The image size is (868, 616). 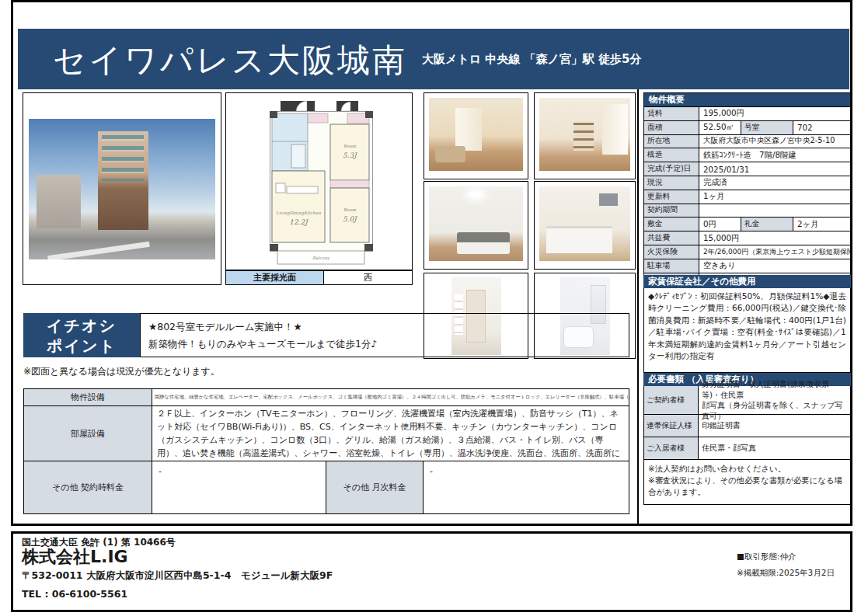 I want to click on deposit-value: 0円, so click(x=720, y=224).